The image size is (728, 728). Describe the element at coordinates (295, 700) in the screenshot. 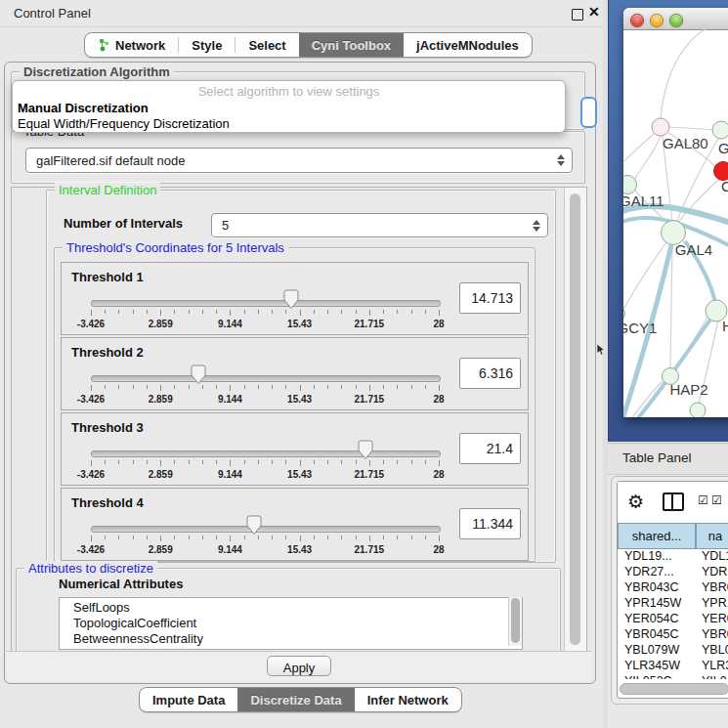

I see `tab-discretize-data: Discretize Data` at that location.